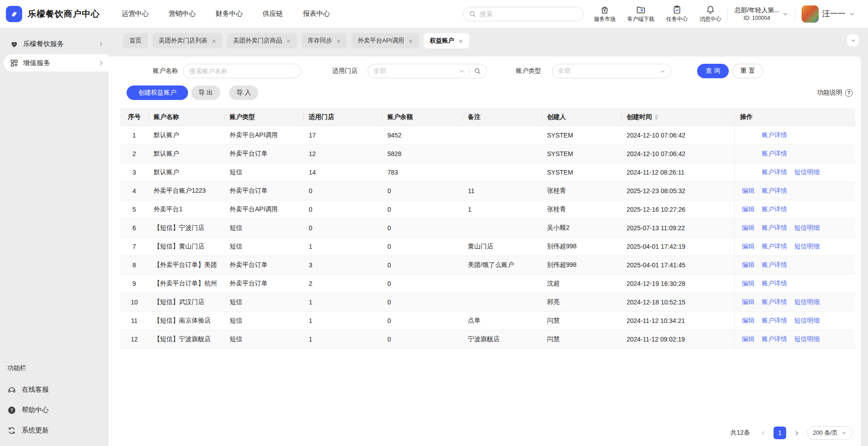 This screenshot has width=868, height=446. What do you see at coordinates (229, 14) in the screenshot?
I see `nav-item: 财务中心` at bounding box center [229, 14].